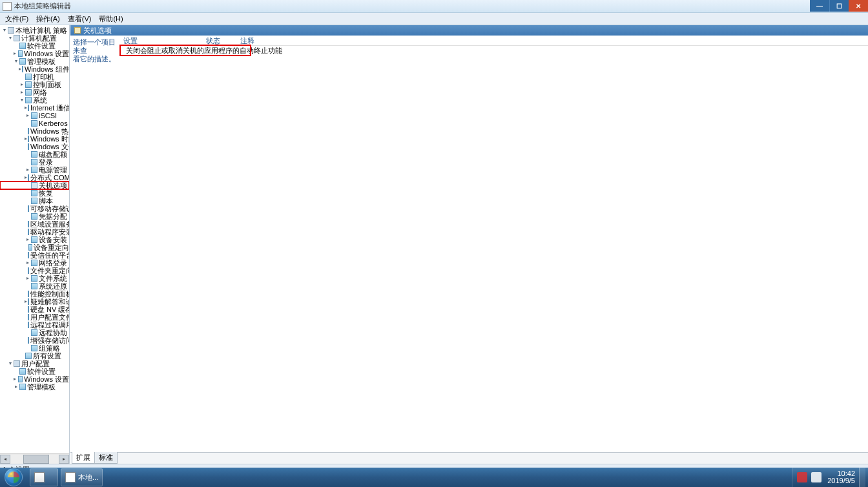 The width and height of the screenshot is (868, 487). Describe the element at coordinates (495, 41) in the screenshot. I see `list-header: 设置 状态 注释` at that location.